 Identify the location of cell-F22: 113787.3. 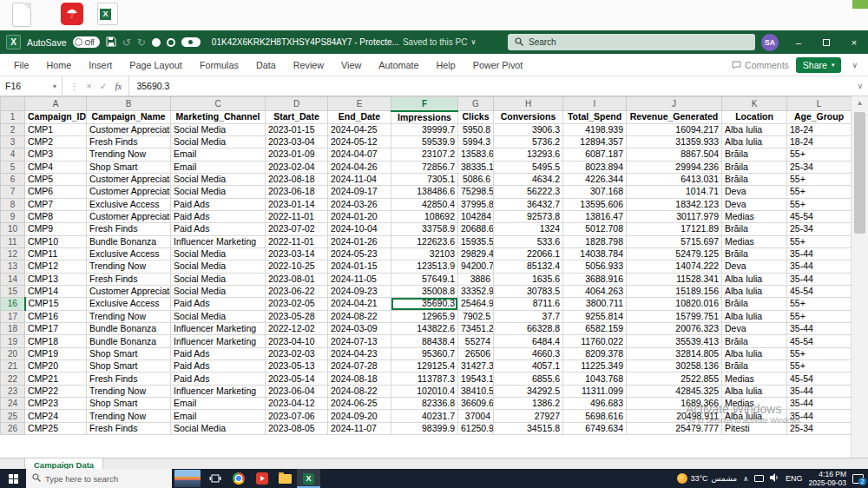
(425, 379).